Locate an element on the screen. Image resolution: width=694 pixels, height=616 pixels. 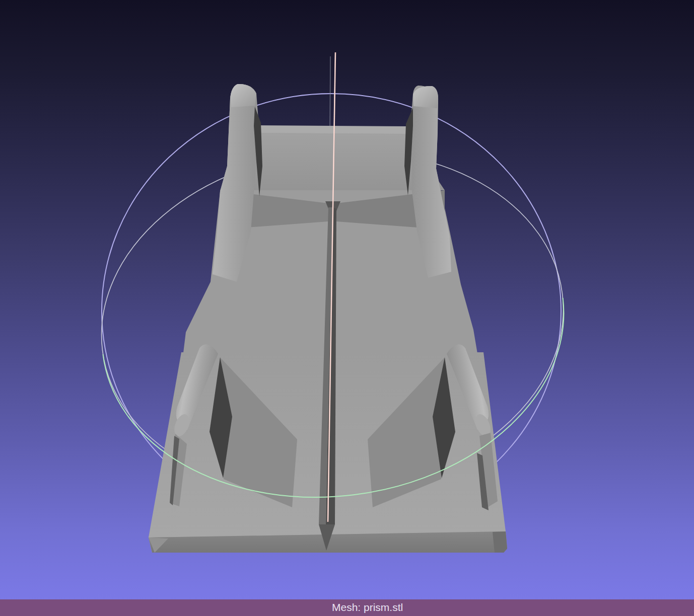
status-mesh-name: Mesh: prism.stl is located at coordinates (368, 607).